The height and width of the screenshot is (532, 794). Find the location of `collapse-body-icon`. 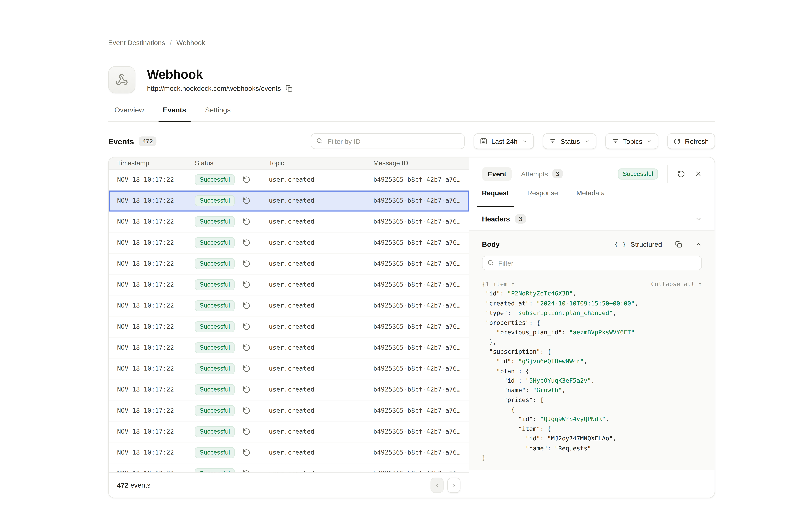

collapse-body-icon is located at coordinates (698, 244).